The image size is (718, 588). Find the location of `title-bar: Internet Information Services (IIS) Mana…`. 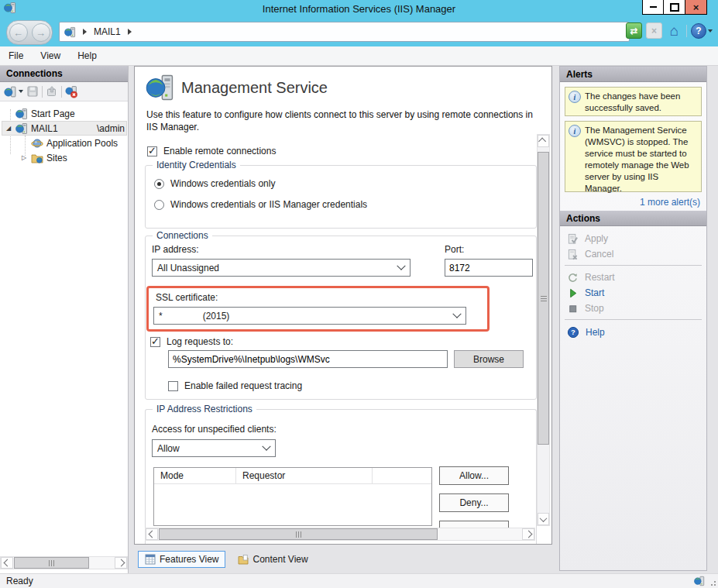

title-bar: Internet Information Services (IIS) Mana… is located at coordinates (359, 9).